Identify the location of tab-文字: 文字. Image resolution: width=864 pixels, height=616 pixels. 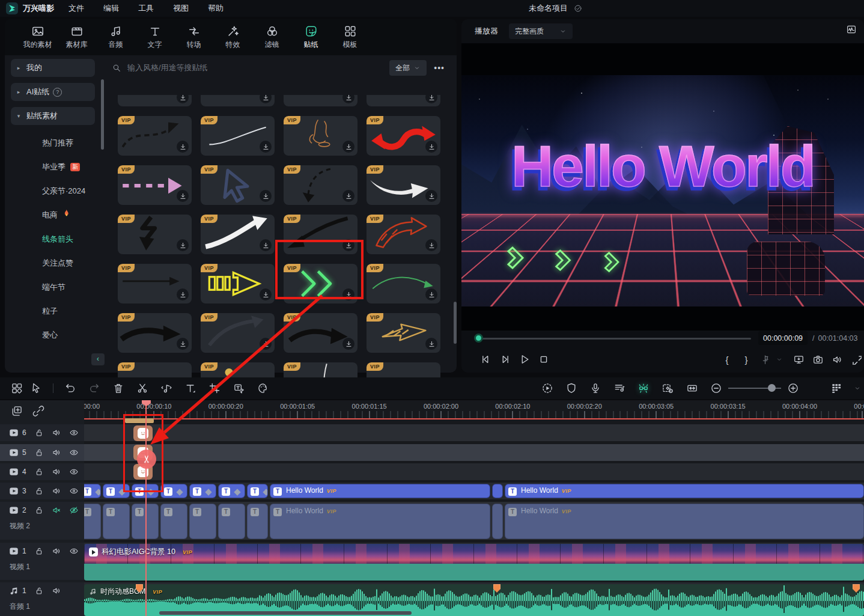
(155, 37).